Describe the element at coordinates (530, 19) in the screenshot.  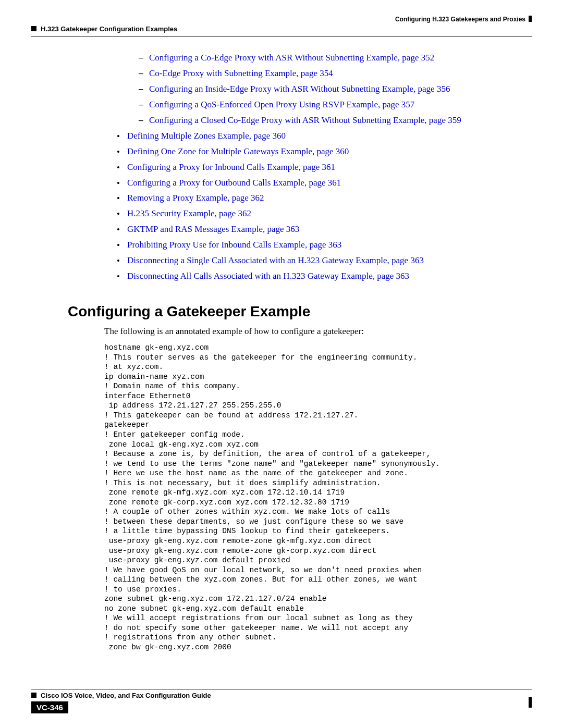
I see `header-right-marker-icon` at that location.